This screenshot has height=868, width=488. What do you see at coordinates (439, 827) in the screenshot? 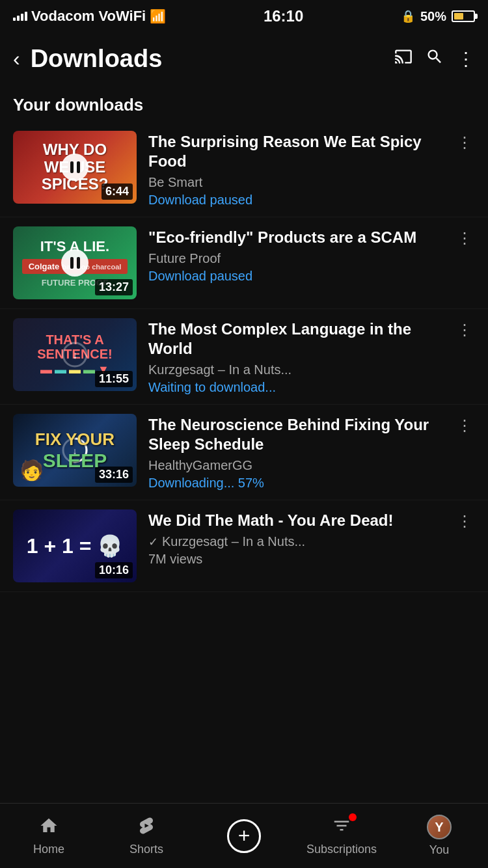
I see `user-avatar: Y` at bounding box center [439, 827].